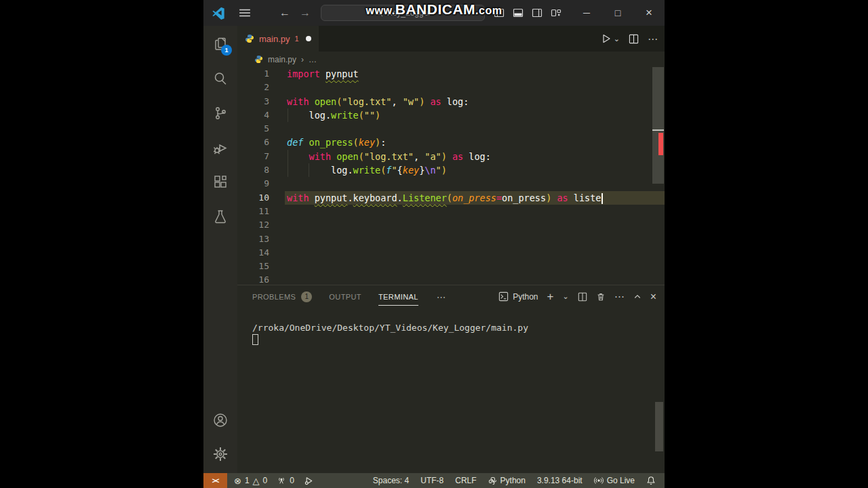  Describe the element at coordinates (451, 87) in the screenshot. I see `code-line: 2` at that location.